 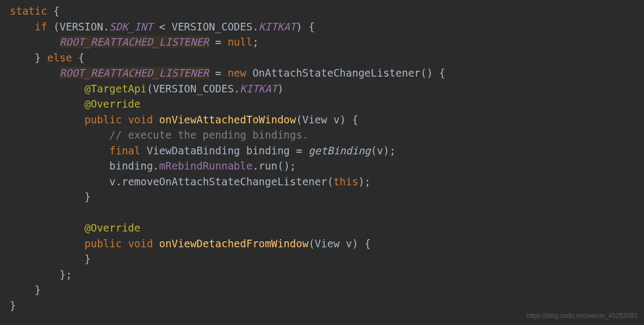 What do you see at coordinates (50, 259) in the screenshot?
I see `line-17: }` at bounding box center [50, 259].